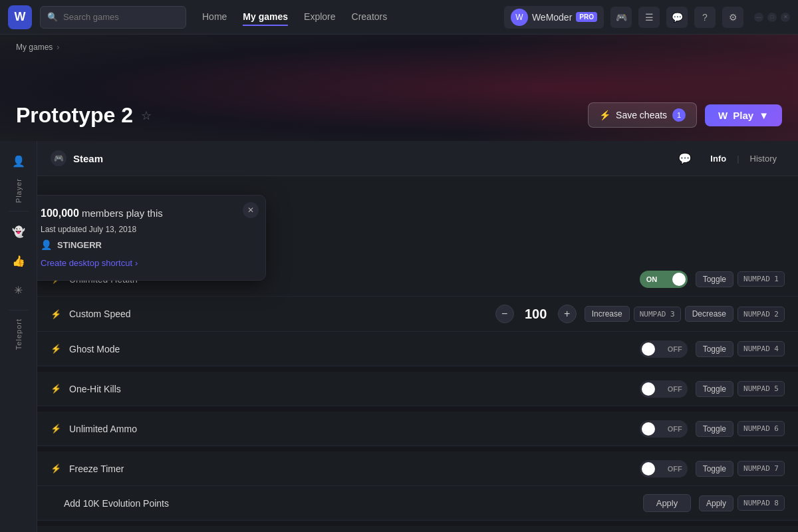  I want to click on sidebar-teleport-label: Teleport, so click(19, 334).